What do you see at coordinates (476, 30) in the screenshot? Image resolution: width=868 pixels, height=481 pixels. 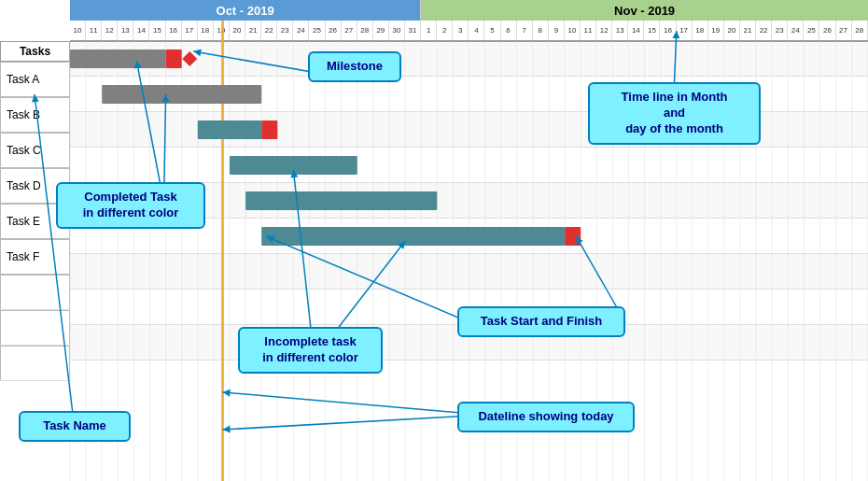 I see `day-cell-25: 4` at bounding box center [476, 30].